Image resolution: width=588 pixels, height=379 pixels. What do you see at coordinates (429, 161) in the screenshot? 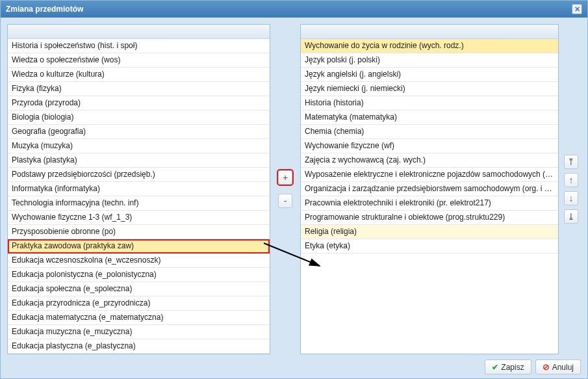
I see `list-item: Zajęcia z wychowawcą (zaj. wych.)` at bounding box center [429, 161].